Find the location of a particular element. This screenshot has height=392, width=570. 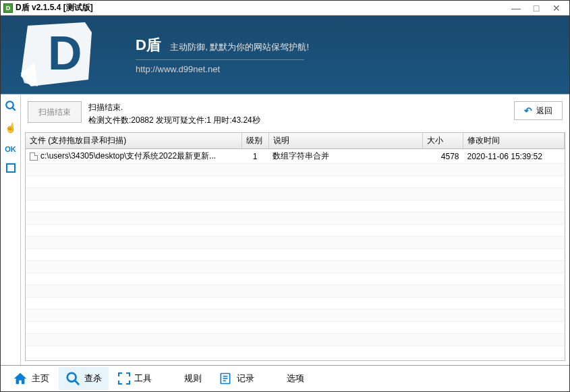

col-header-mtime: 修改时间 is located at coordinates (514, 141).